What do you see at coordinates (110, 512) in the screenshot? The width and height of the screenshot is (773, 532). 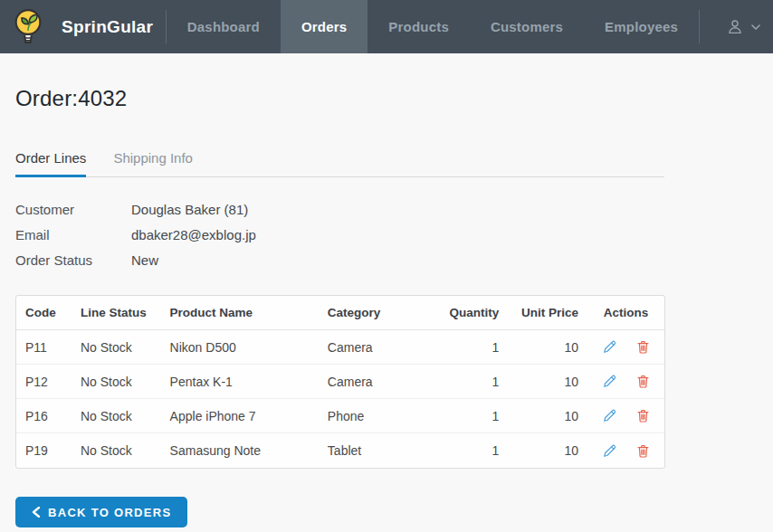 I see `back-button-label: BACK TO ORDERS` at bounding box center [110, 512].